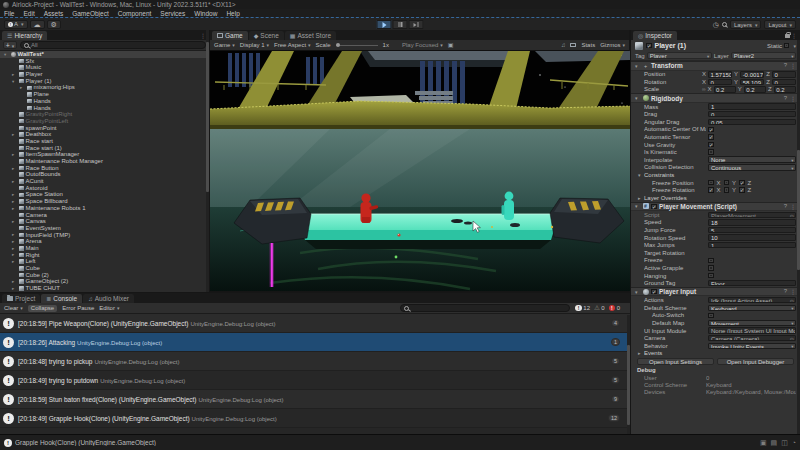  Describe the element at coordinates (104, 208) in the screenshot. I see `hierarchy-item: Maintenance Robots 1` at that location.